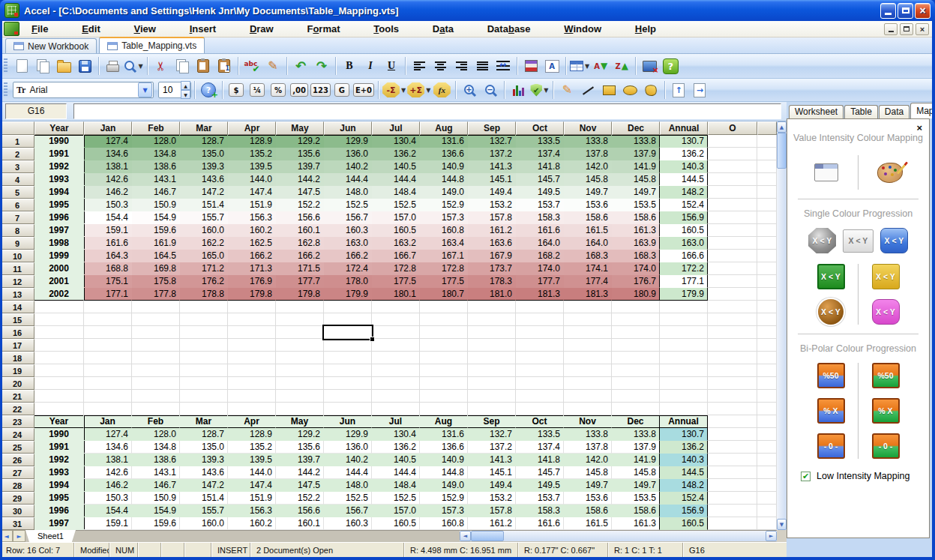 Image resolution: width=935 pixels, height=560 pixels. I want to click on column-header-jan: Jan, so click(108, 128).